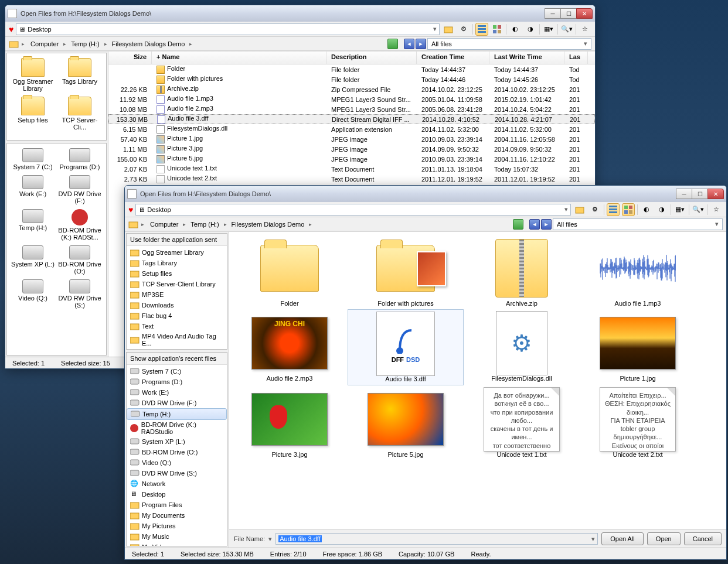 This screenshot has width=728, height=564. Describe the element at coordinates (177, 442) in the screenshot. I see `tree-drive-item: System XP (L:)` at that location.